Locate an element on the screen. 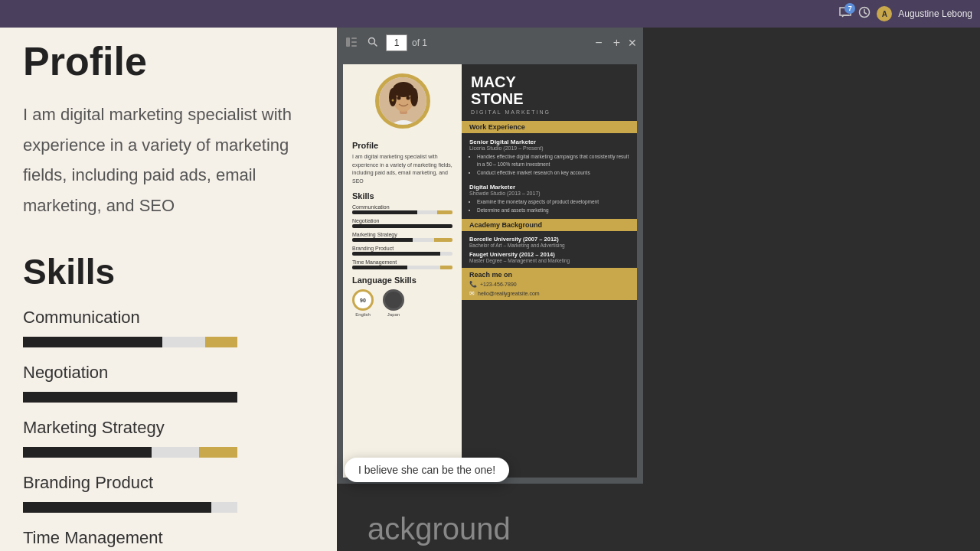 This screenshot has height=551, width=980. edu-degree-1: Master Degree – Management and Marketing is located at coordinates (550, 260).